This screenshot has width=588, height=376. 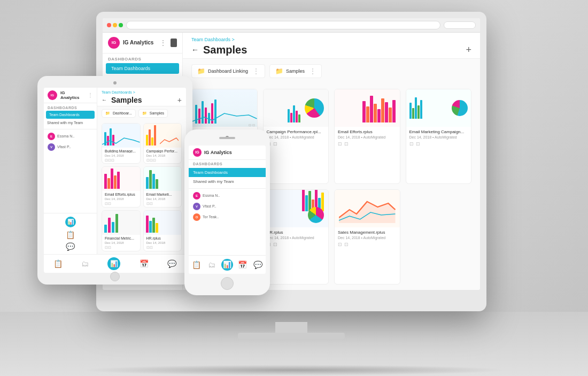 What do you see at coordinates (283, 25) in the screenshot?
I see `browser-url-bar` at bounding box center [283, 25].